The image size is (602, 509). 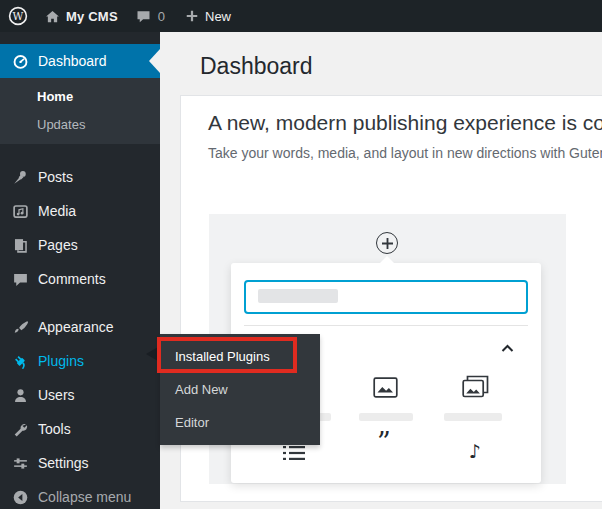 What do you see at coordinates (80, 111) in the screenshot?
I see `dashboard-submenu: Home Updates` at bounding box center [80, 111].